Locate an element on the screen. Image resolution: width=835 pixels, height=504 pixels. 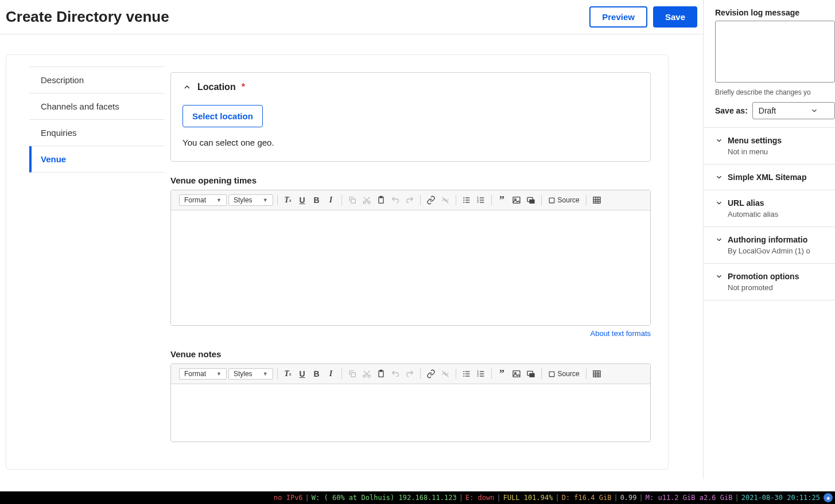
xml-sitemap-accordion: Simple XML Sitemap is located at coordinates (769, 178).